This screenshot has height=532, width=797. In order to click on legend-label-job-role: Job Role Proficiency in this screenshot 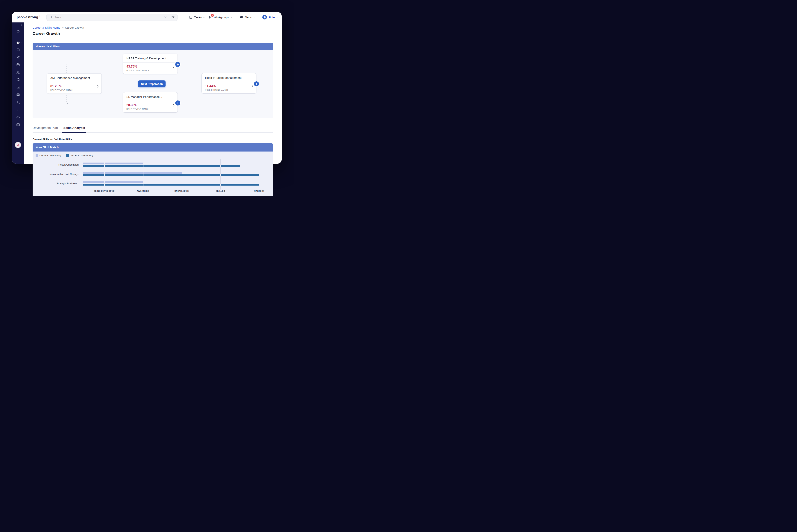, I will do `click(82, 155)`.